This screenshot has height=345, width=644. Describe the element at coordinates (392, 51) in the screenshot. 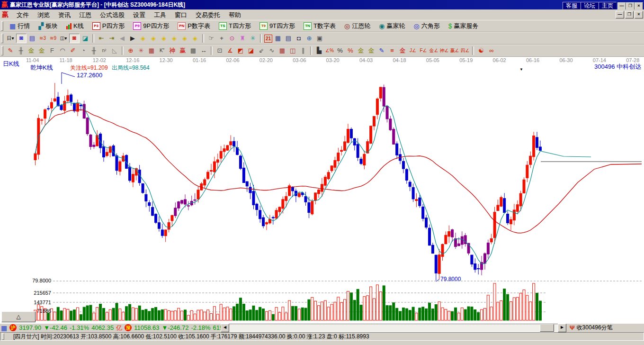

I see `red-channel-icon: ≡` at that location.